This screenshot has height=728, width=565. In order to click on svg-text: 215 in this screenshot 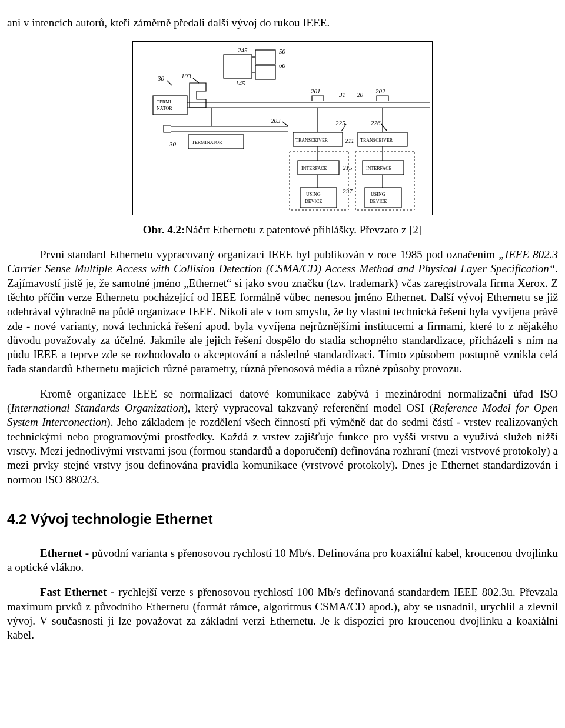, I will do `click(347, 168)`.